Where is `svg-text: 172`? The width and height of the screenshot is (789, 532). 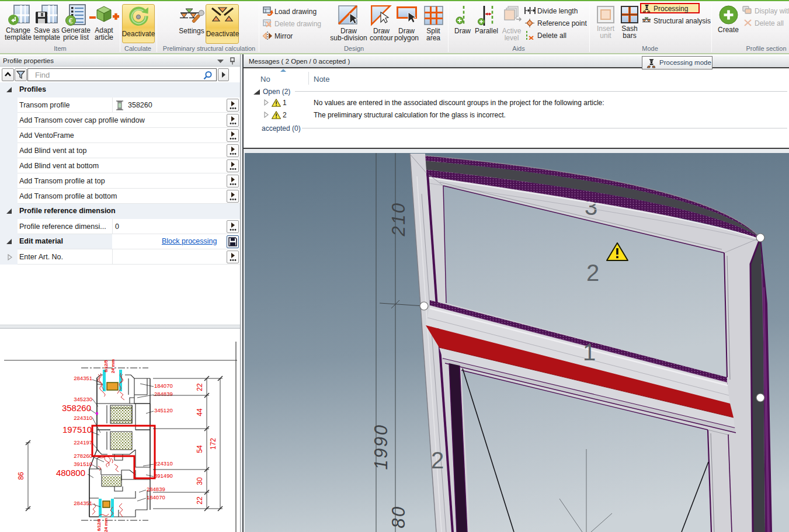 svg-text: 172 is located at coordinates (213, 444).